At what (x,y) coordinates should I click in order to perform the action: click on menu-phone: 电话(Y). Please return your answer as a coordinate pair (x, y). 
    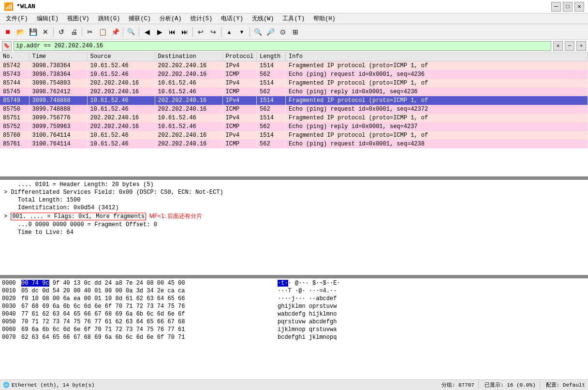
    Looking at the image, I should click on (232, 18).